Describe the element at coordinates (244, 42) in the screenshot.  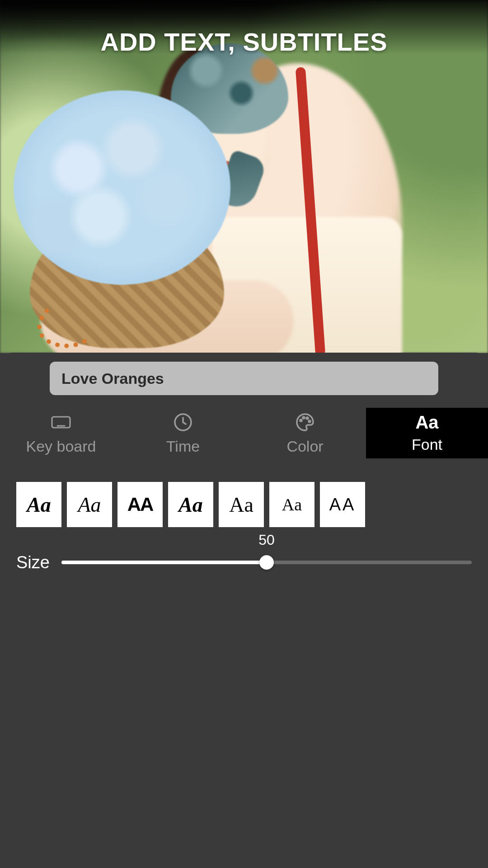
I see `page-title: ADD TEXT, SUBTITLES` at that location.